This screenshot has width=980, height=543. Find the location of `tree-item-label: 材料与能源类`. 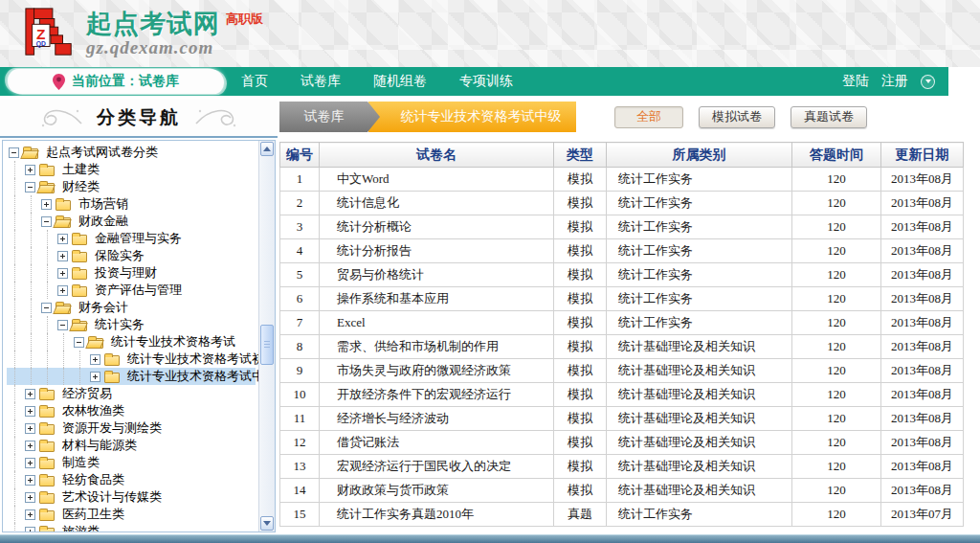

tree-item-label: 材料与能源类 is located at coordinates (100, 445).